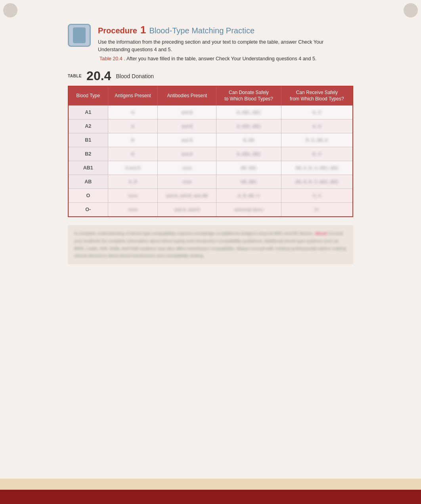  Describe the element at coordinates (210, 484) in the screenshot. I see `bottom-tan-bar` at that location.